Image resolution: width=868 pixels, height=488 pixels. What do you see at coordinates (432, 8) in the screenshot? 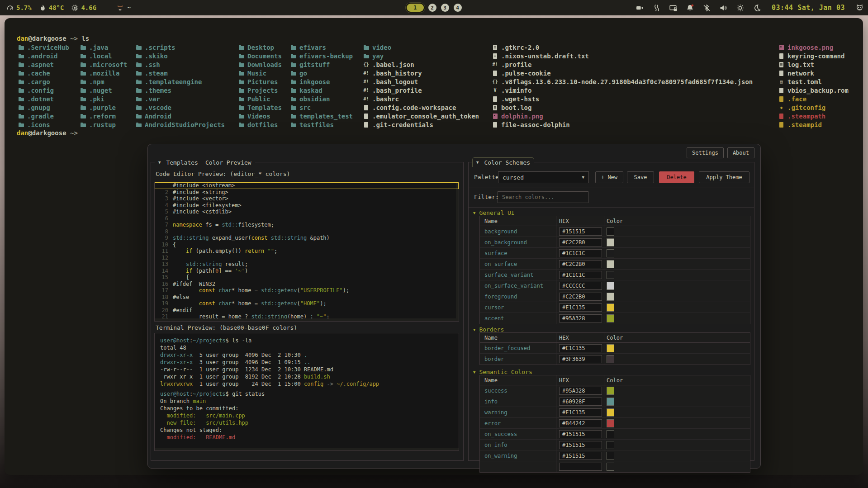
I see `workspace-2: 2` at bounding box center [432, 8].